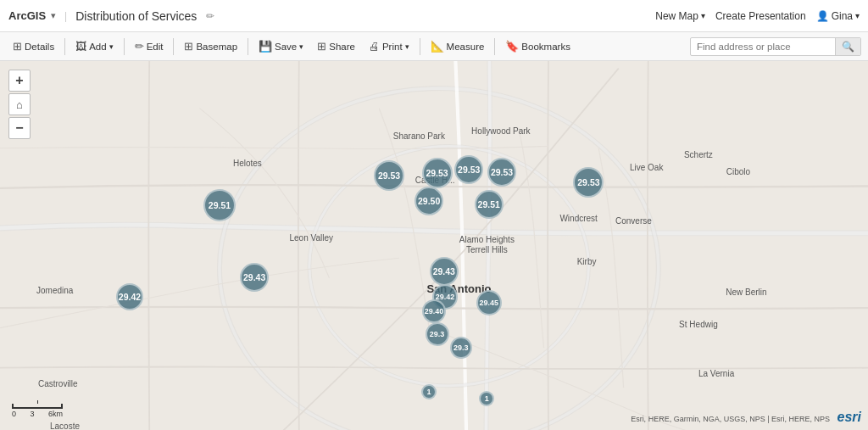 The width and height of the screenshot is (868, 430). What do you see at coordinates (130, 297) in the screenshot?
I see `data-point-p11: 29.42` at bounding box center [130, 297].